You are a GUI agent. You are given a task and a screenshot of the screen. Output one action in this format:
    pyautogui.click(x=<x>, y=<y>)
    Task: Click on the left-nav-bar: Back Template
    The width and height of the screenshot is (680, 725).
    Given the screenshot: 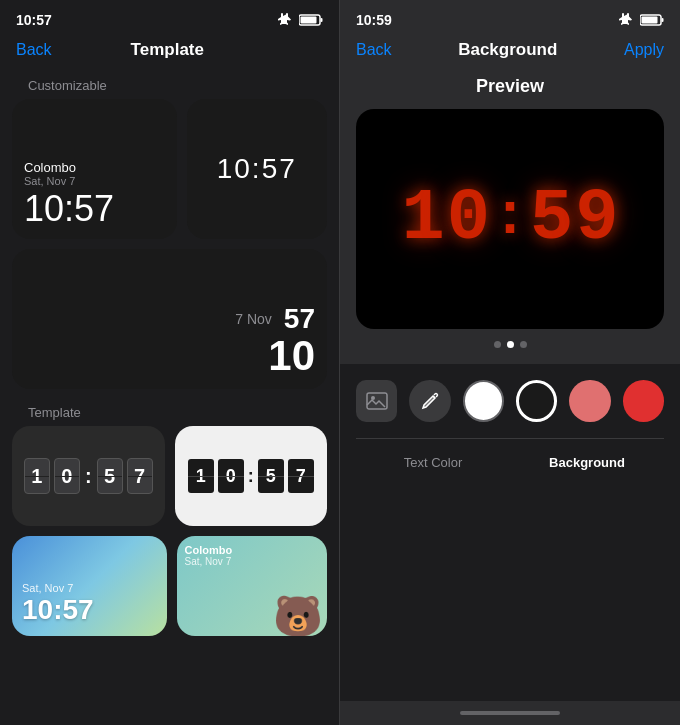 What is the action you would take?
    pyautogui.click(x=170, y=53)
    